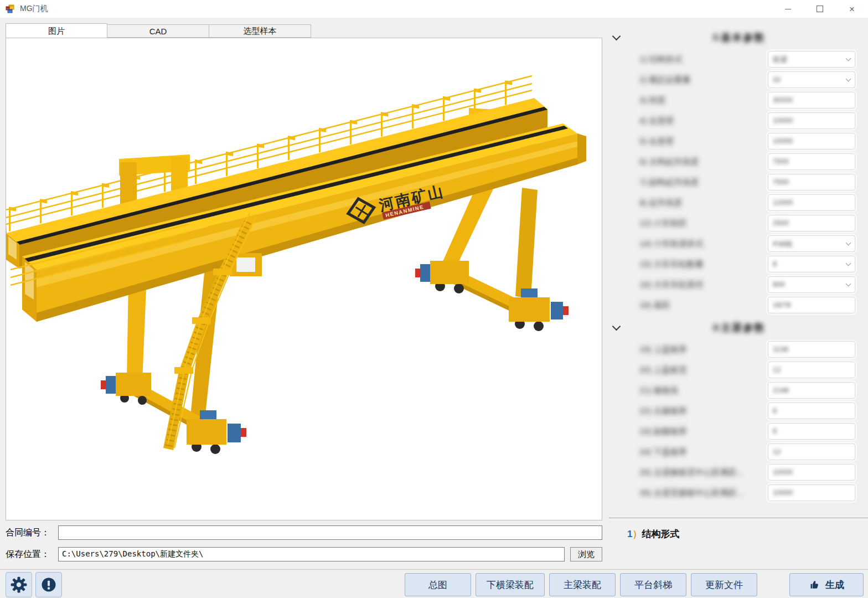 The width and height of the screenshot is (868, 598). Describe the element at coordinates (19, 585) in the screenshot. I see `settings-button` at that location.